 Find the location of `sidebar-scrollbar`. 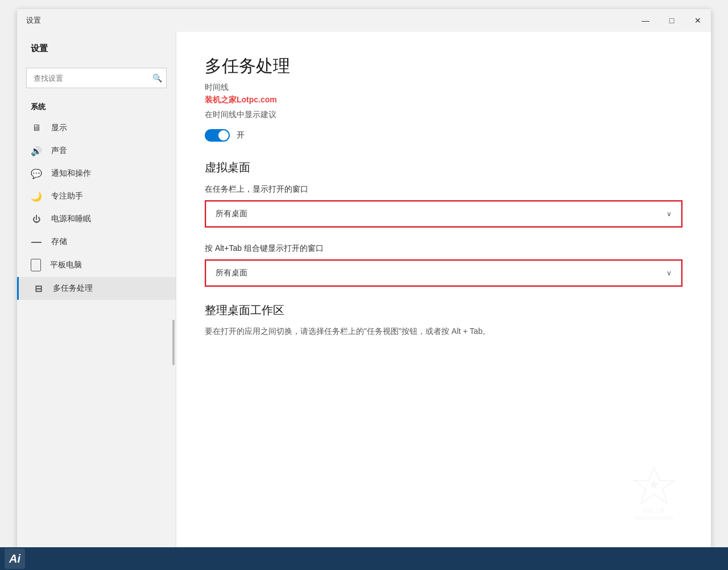

sidebar-scrollbar is located at coordinates (173, 342).